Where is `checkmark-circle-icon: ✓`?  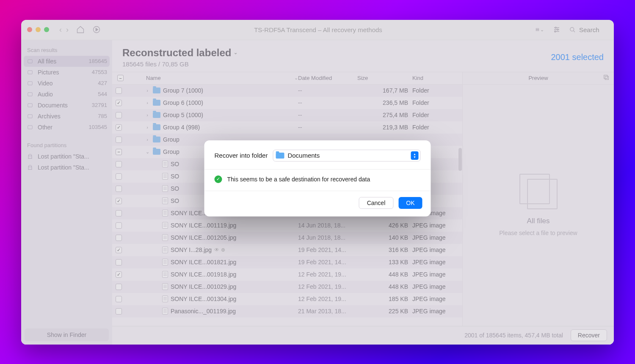 checkmark-circle-icon: ✓ is located at coordinates (218, 179).